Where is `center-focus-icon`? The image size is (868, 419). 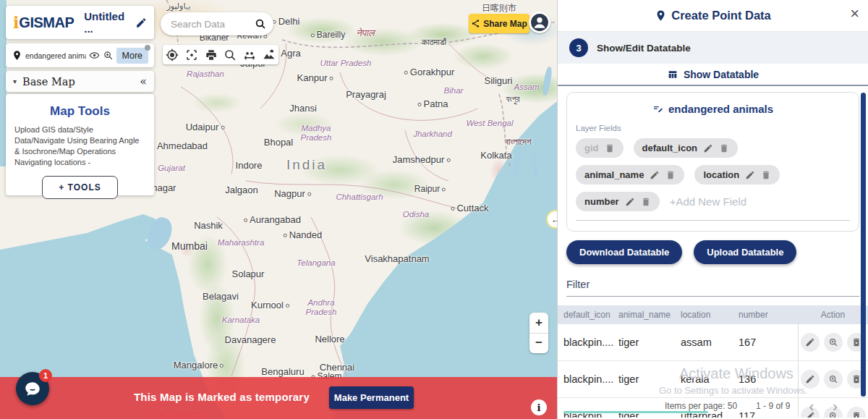 center-focus-icon is located at coordinates (192, 55).